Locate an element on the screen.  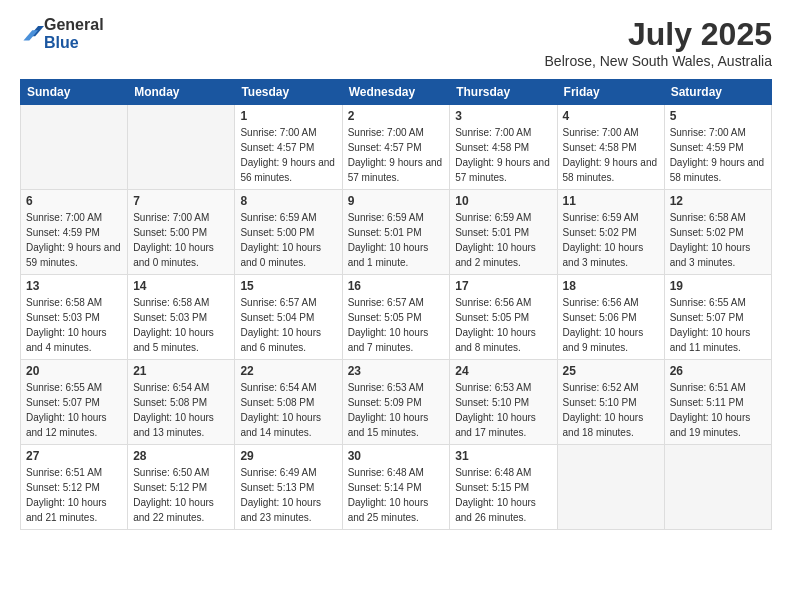
day-number: 11 is located at coordinates (611, 201).